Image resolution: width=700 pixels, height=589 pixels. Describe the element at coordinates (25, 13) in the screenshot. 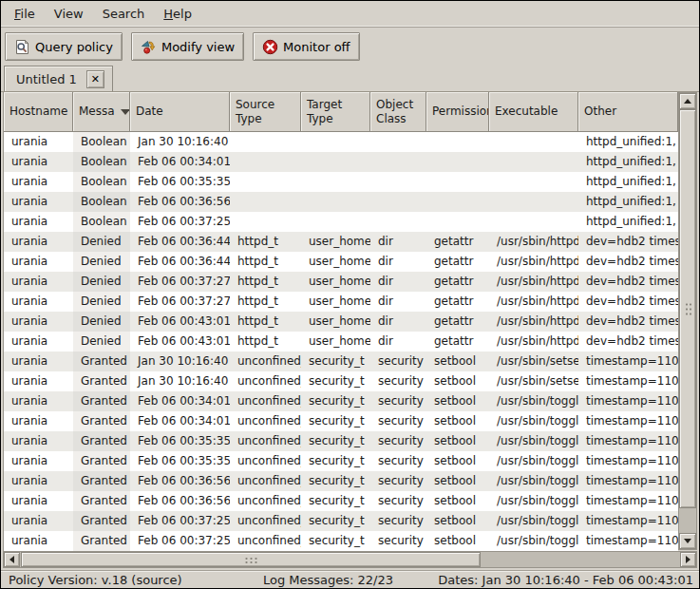

I see `menu-item-file: File` at that location.